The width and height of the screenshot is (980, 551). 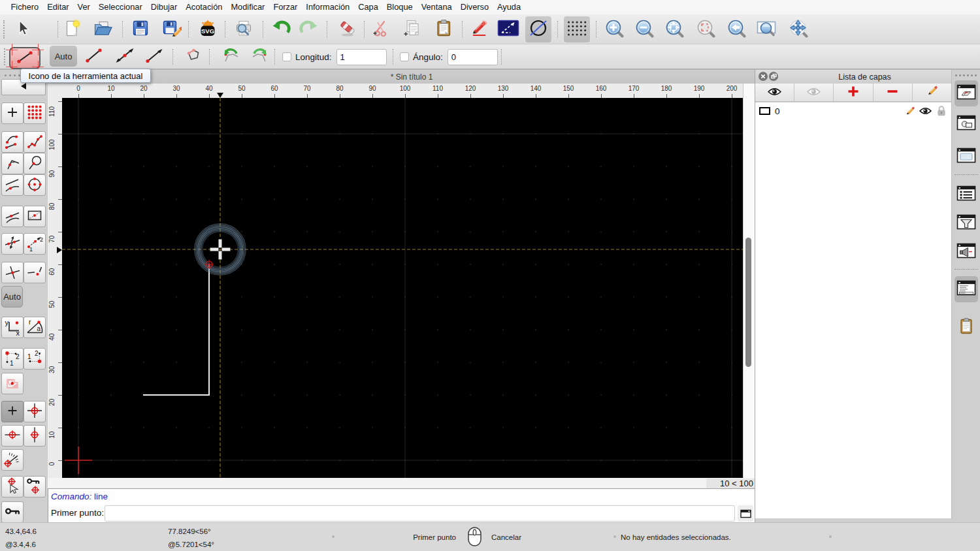 What do you see at coordinates (12, 142) in the screenshot?
I see `spline-button` at bounding box center [12, 142].